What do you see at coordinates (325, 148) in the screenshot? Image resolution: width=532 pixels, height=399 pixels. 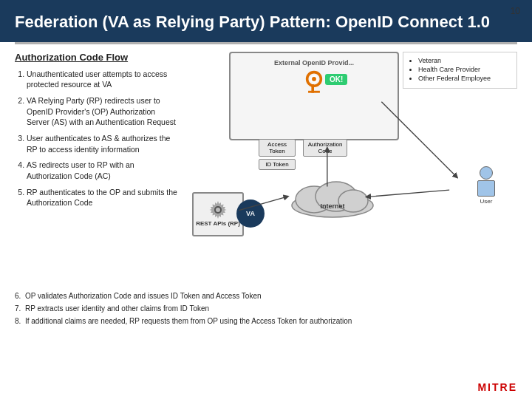 I see `auth-code-box: Authorization Code` at bounding box center [325, 148].